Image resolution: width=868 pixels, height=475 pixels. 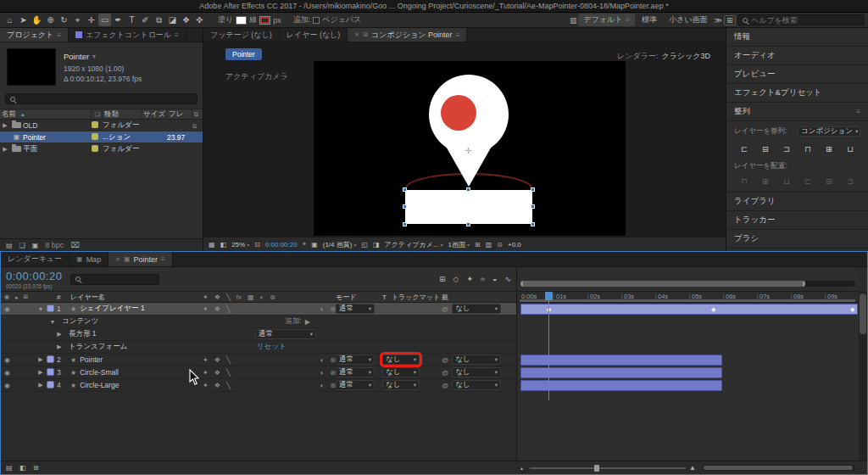 I want to click on navigator-thumb, so click(x=663, y=283).